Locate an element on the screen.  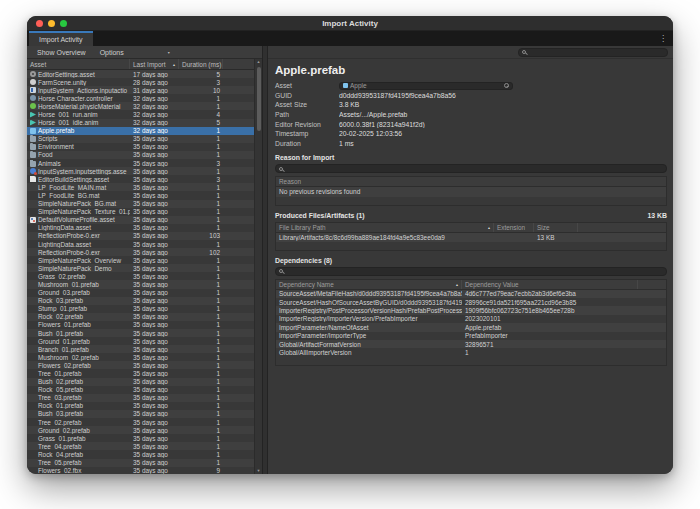
table-row: Mushroom_01.prefab35 days ago1 is located at coordinates (140, 284).